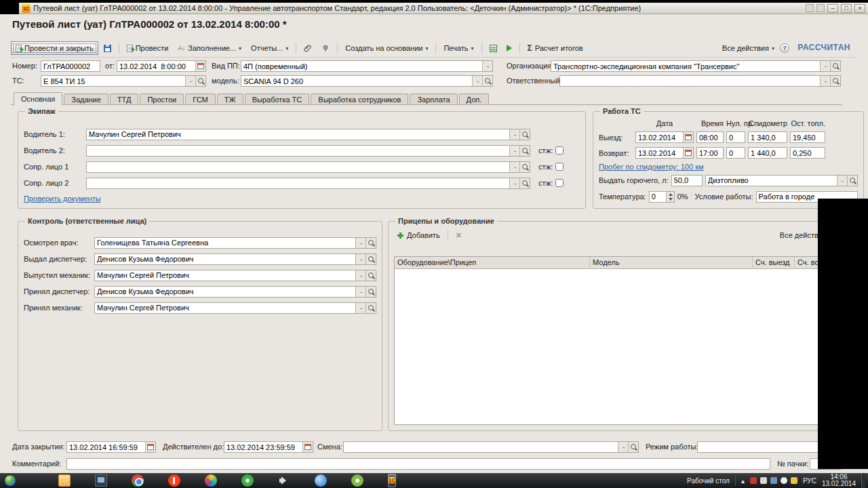  Describe the element at coordinates (833, 8) in the screenshot. I see `minimize-button: –` at that location.